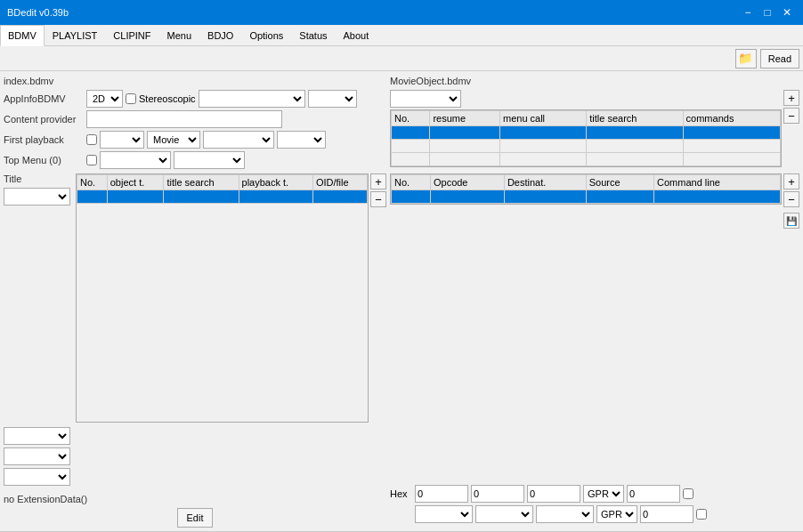 The width and height of the screenshot is (803, 532). I want to click on right-top-add-button: +, so click(791, 98).